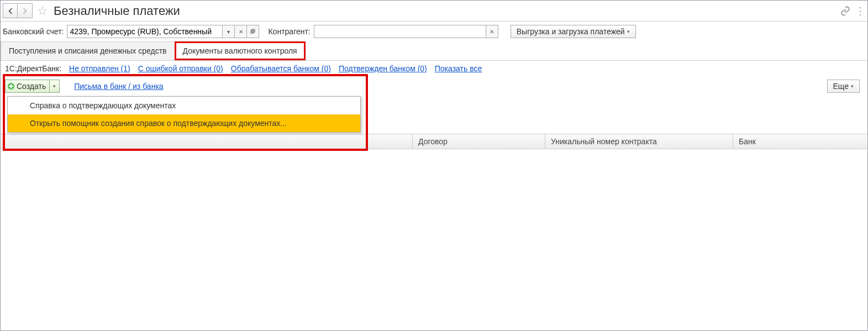 This screenshot has width=868, height=331. Describe the element at coordinates (181, 69) in the screenshot. I see `status-send-error-link: С ошибкой отправки (0)` at that location.